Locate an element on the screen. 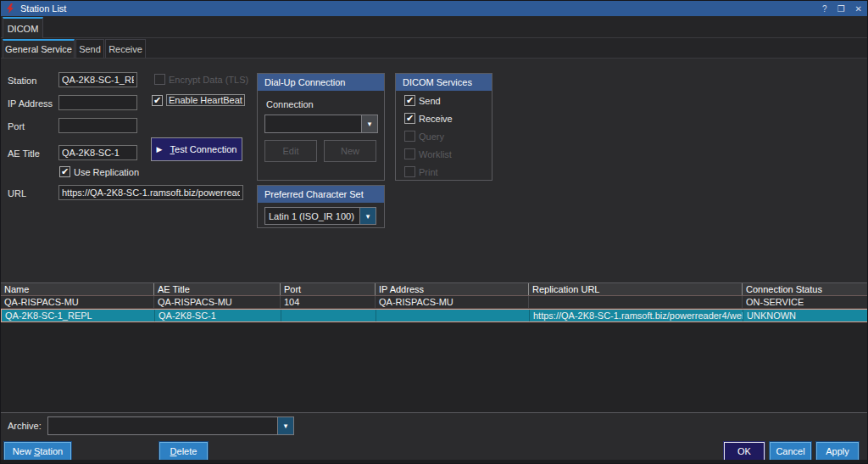 The image size is (868, 464). connection-label: Connection is located at coordinates (290, 104).